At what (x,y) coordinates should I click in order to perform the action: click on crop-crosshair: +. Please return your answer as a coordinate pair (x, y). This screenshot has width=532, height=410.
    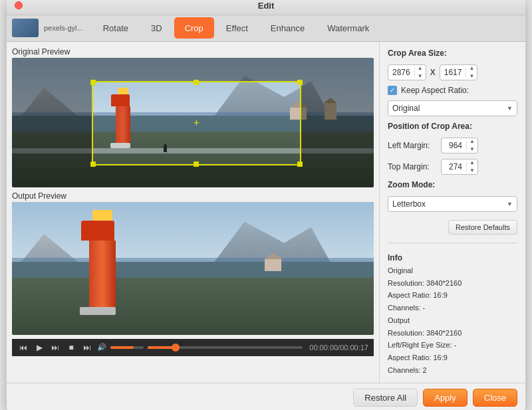
    Looking at the image, I should click on (197, 123).